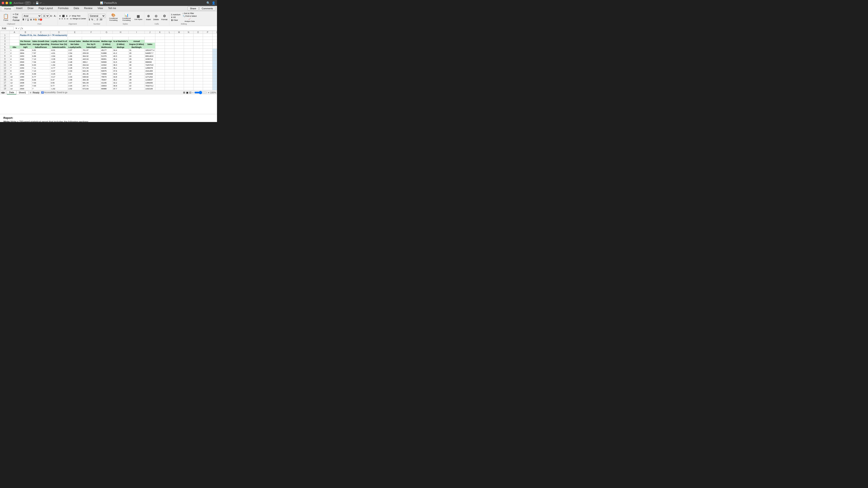 The height and width of the screenshot is (488, 868). I want to click on autosum-button: Σ AutoSum, so click(176, 15).